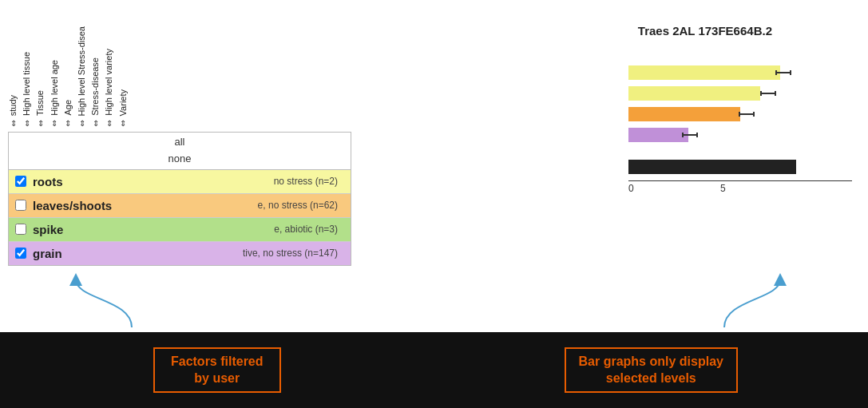  I want to click on annotation-factors-text: Factors filteredby user, so click(217, 370).